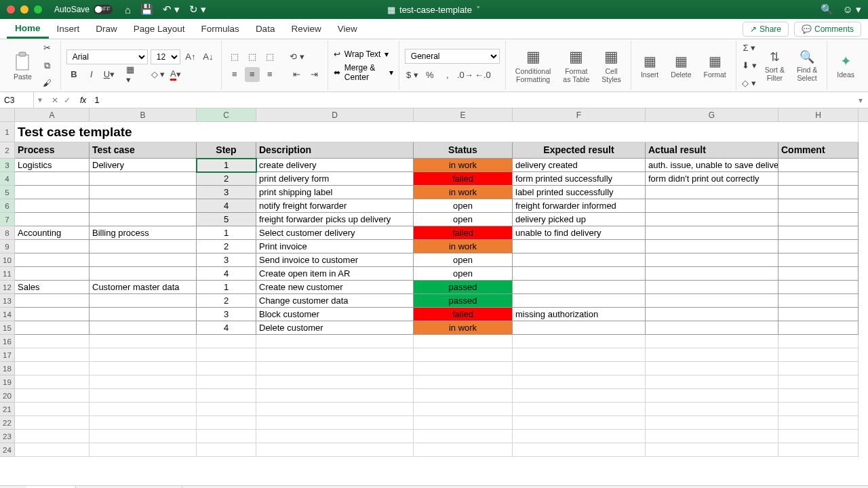 The width and height of the screenshot is (868, 488). What do you see at coordinates (335, 287) in the screenshot?
I see `cell-description: Create new customer` at bounding box center [335, 287].